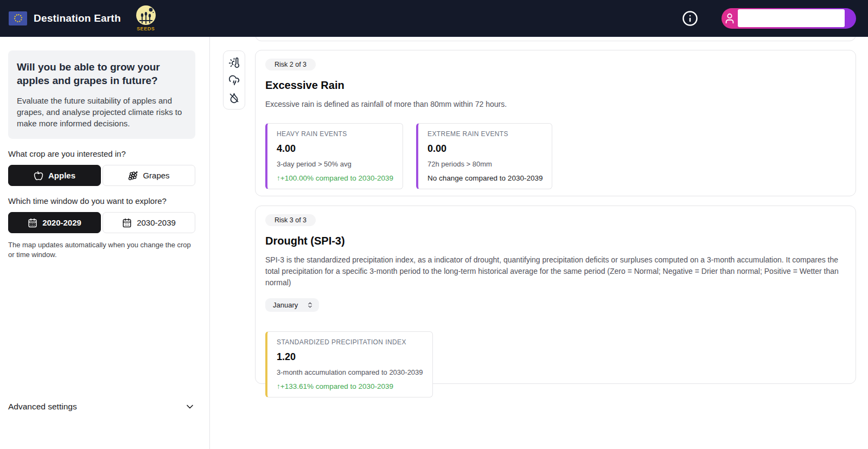  What do you see at coordinates (350, 357) in the screenshot?
I see `stat-value: 1.20` at bounding box center [350, 357].